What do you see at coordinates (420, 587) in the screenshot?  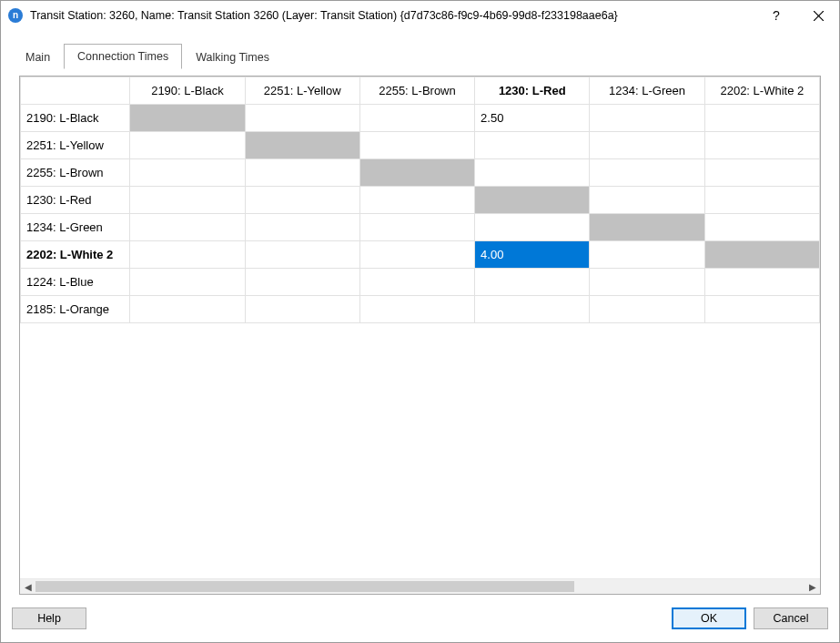 I see `scroll-track` at bounding box center [420, 587].